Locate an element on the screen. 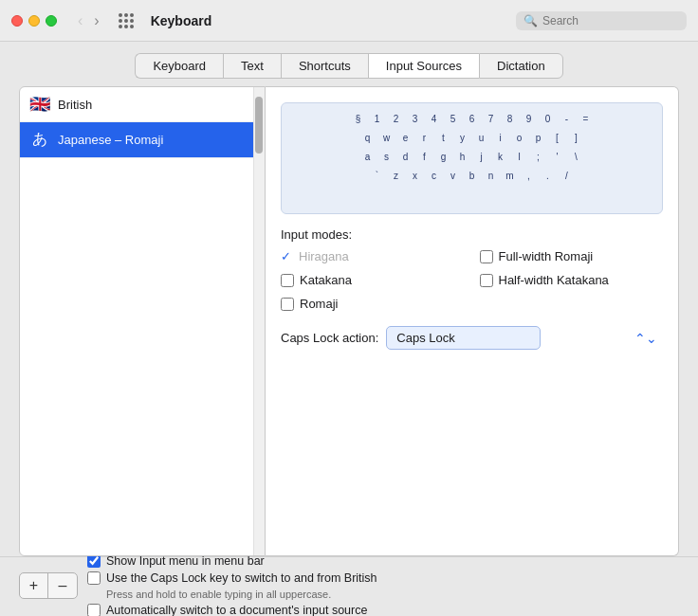 The image size is (698, 616). key-t: t is located at coordinates (444, 138).